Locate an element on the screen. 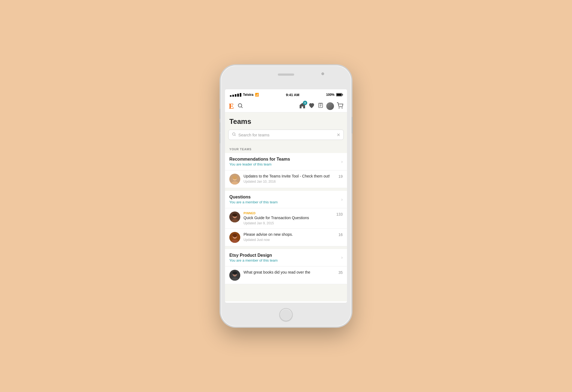 The width and height of the screenshot is (572, 392). team-role-questions: You are a member of this team is located at coordinates (285, 202).